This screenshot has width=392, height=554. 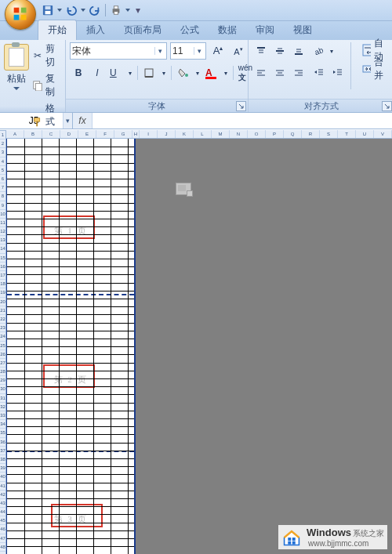 I want to click on col-header: I, so click(x=149, y=134).